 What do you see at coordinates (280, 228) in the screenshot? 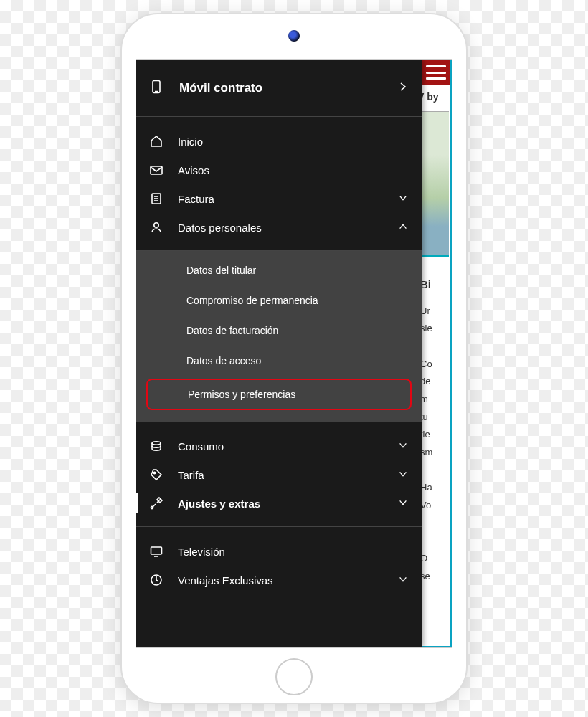
I see `nav-label: Datos personales` at bounding box center [280, 228].